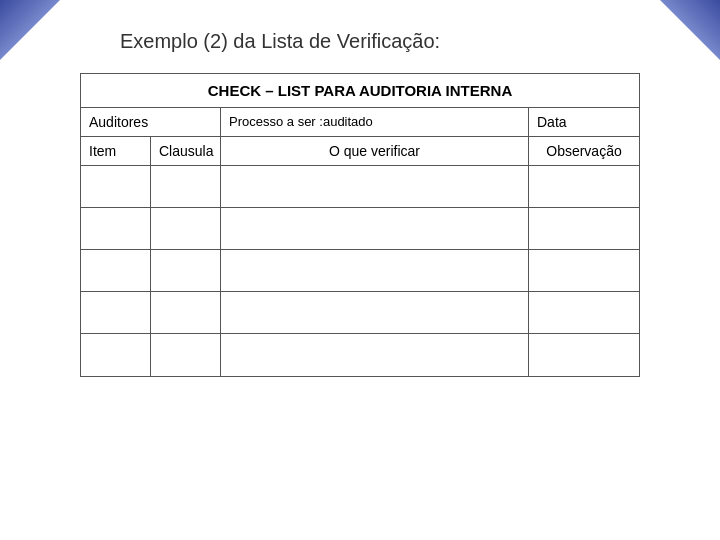 This screenshot has height=540, width=720. Describe the element at coordinates (360, 152) in the screenshot. I see `subheader-row: Item Clausula O que verificar Observação` at that location.